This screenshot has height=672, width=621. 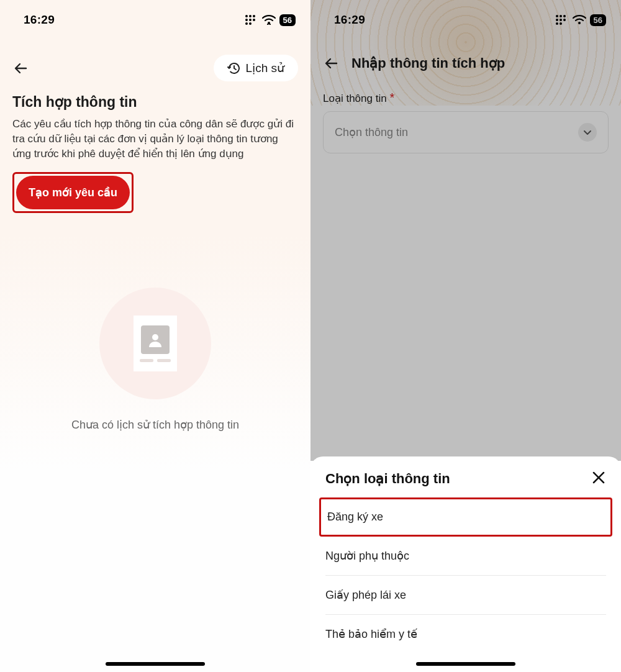 What do you see at coordinates (256, 68) in the screenshot?
I see `history-button: Lịch sử` at bounding box center [256, 68].